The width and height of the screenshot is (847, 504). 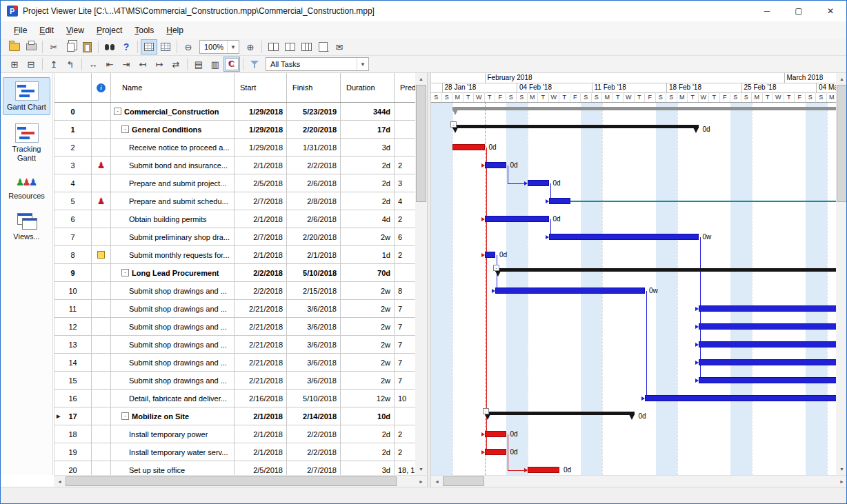 What do you see at coordinates (255, 64) in the screenshot?
I see `filter-button` at bounding box center [255, 64].